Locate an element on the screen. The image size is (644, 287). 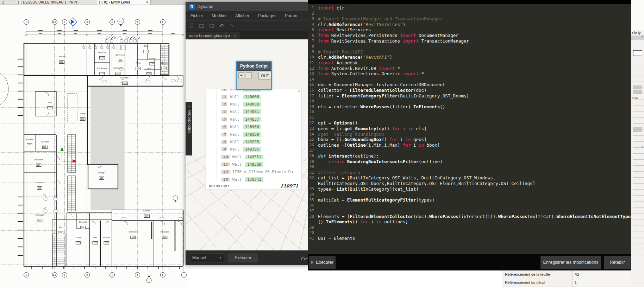
view-tab-entry-level: 01 - Entry Level × is located at coordinates (124, 2).